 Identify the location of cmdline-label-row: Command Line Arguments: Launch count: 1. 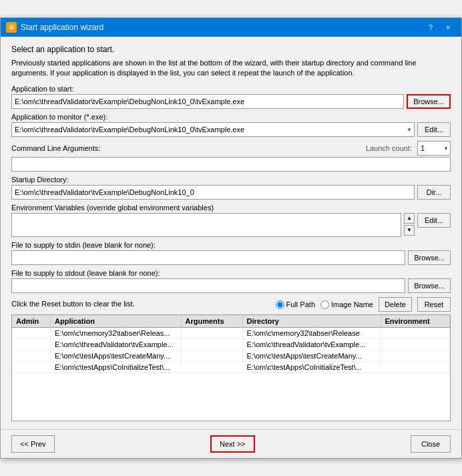
(231, 148).